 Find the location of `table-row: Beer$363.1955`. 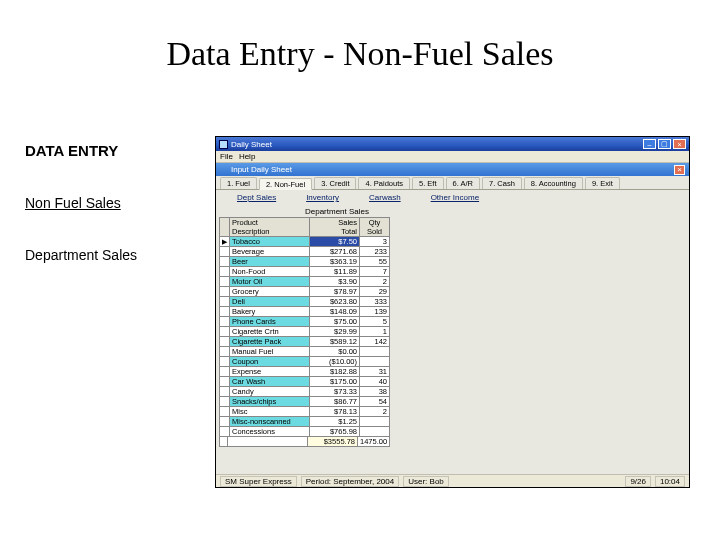

table-row: Beer$363.1955 is located at coordinates (305, 262).